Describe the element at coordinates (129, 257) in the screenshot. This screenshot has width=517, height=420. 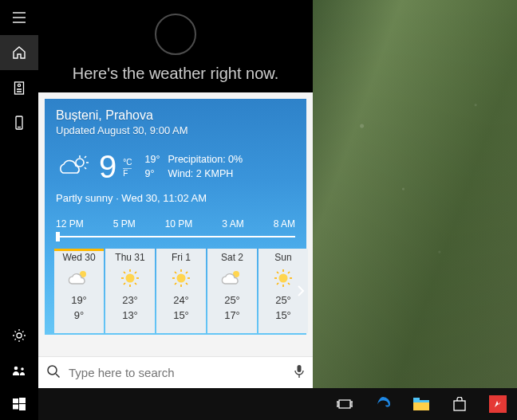
I see `daily-day: Thu 31` at that location.